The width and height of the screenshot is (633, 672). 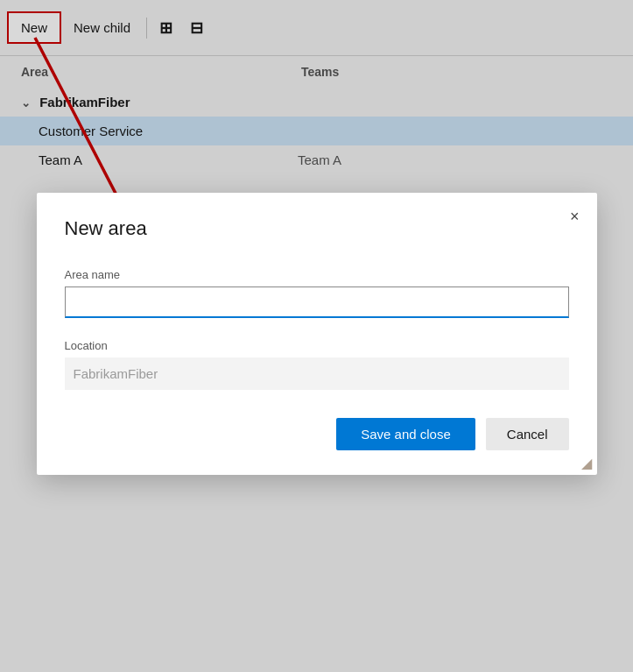 What do you see at coordinates (406, 435) in the screenshot?
I see `save-and-close-button: Save and close` at bounding box center [406, 435].